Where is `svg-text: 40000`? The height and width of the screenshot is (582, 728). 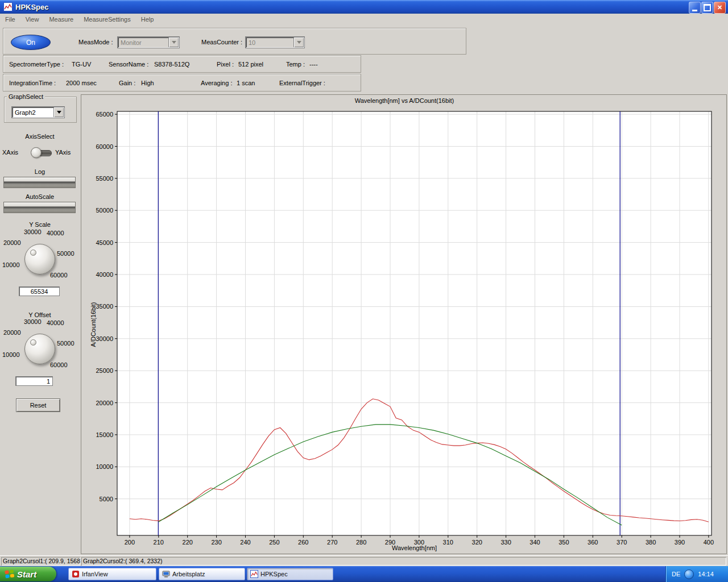
svg-text: 40000 is located at coordinates (105, 275).